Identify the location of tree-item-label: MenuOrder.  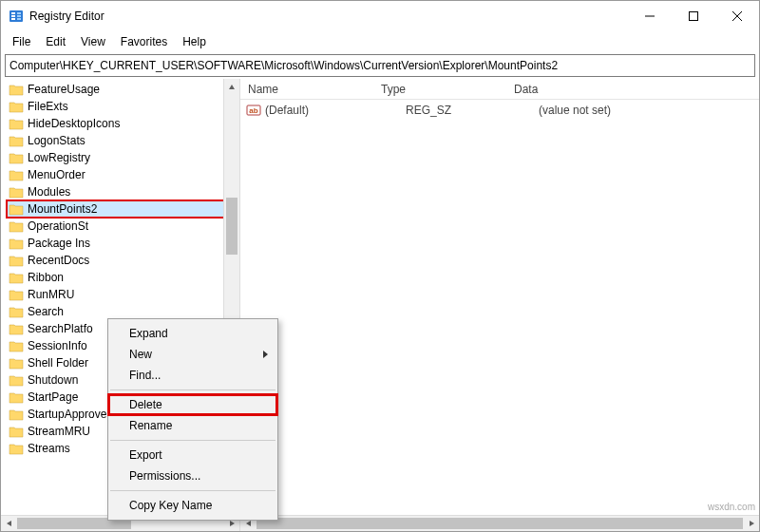
(57, 175).